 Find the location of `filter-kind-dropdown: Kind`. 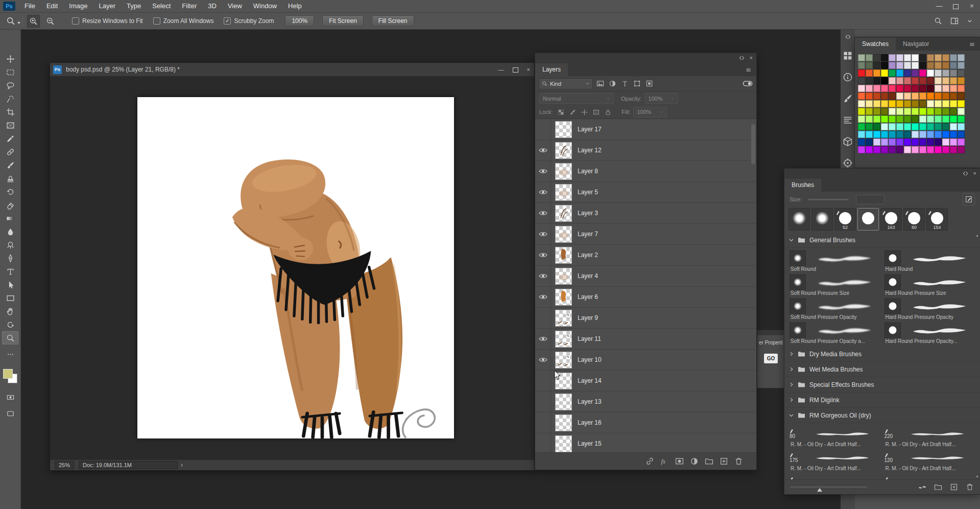

filter-kind-dropdown: Kind is located at coordinates (566, 84).